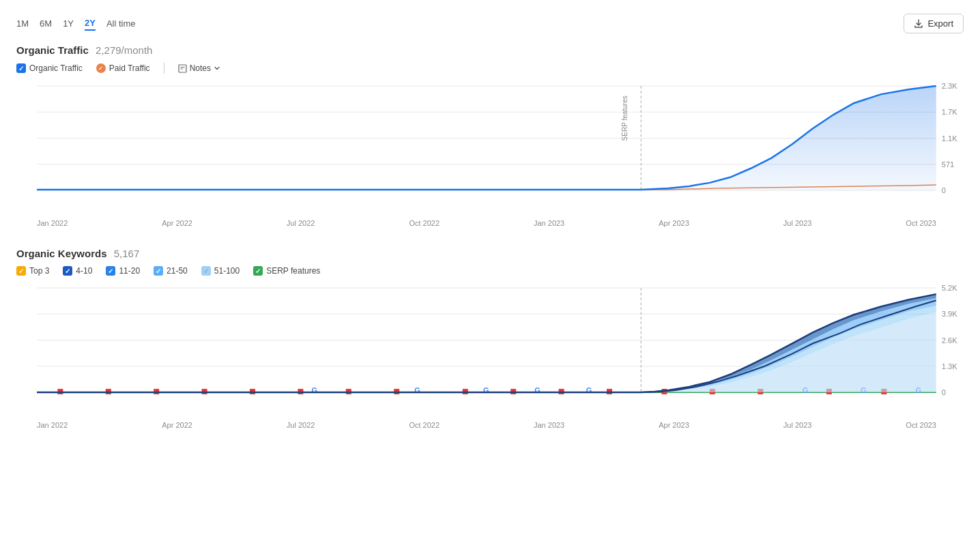 The width and height of the screenshot is (980, 539). Describe the element at coordinates (948, 164) in the screenshot. I see `svg-text: 571` at that location.